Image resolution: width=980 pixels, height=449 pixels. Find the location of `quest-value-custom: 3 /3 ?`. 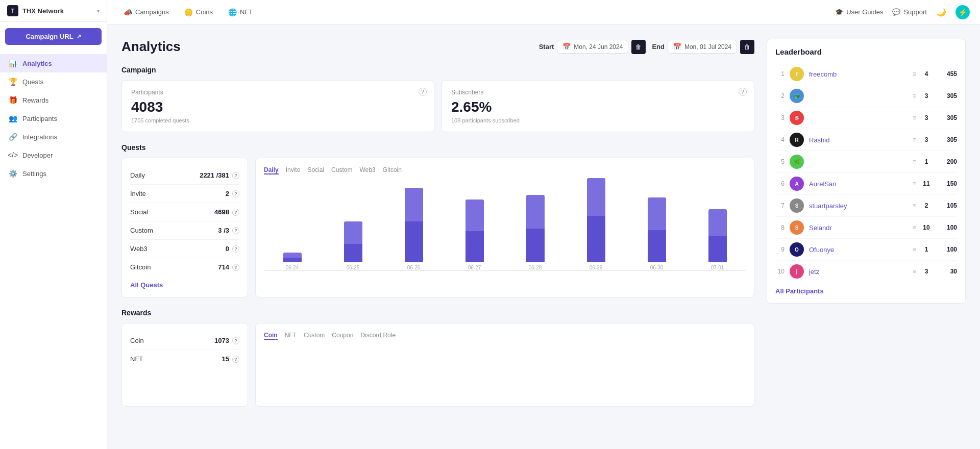

quest-value-custom: 3 /3 ? is located at coordinates (229, 231).